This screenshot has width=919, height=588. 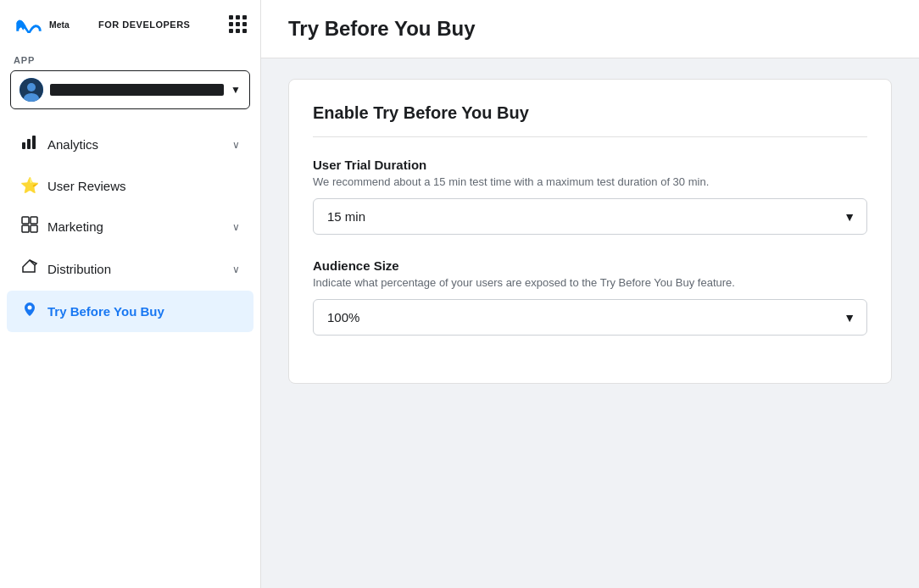 I want to click on app-section-label: APP, so click(x=131, y=57).